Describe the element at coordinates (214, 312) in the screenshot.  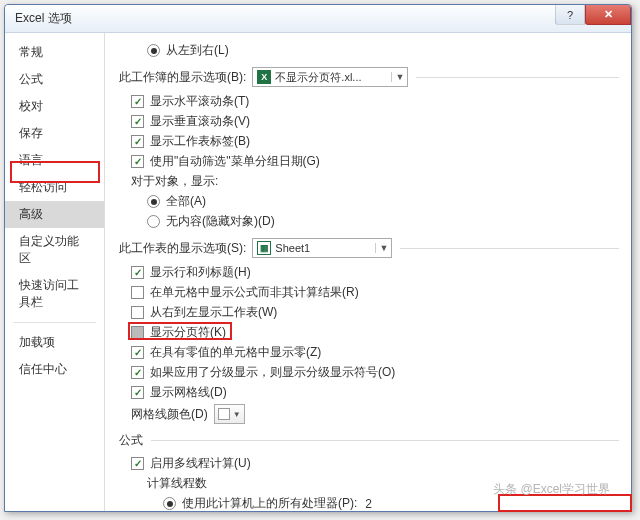
I see `lbl-rtl: 从右到左显示工作表(W)` at that location.